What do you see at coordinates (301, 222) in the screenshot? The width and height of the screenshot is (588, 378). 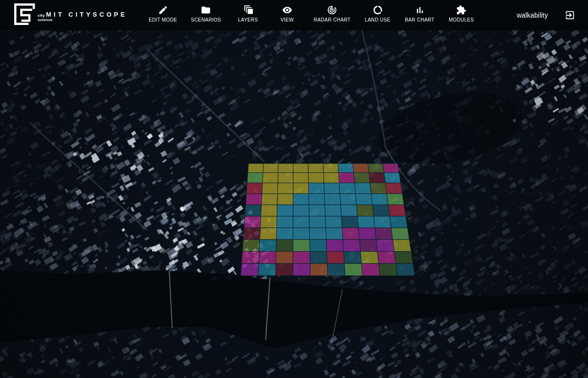 I see `grid-cell-r6c4` at bounding box center [301, 222].